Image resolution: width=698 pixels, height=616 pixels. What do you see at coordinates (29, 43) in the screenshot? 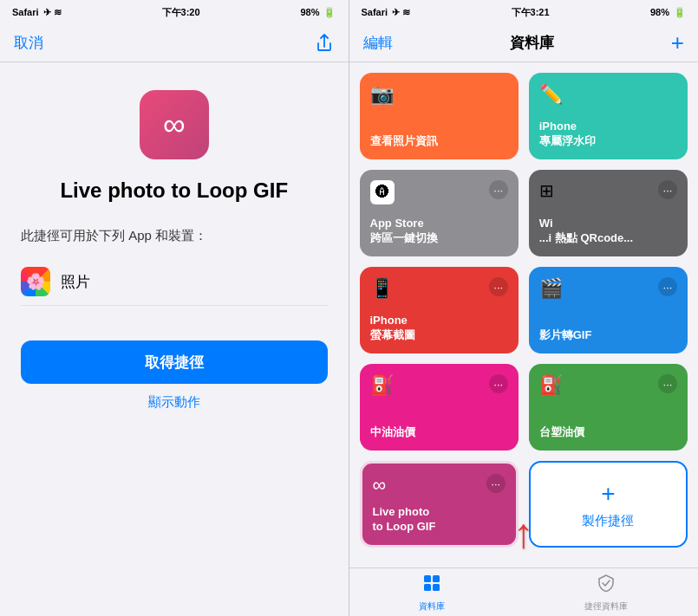
I see `cancel-button: 取消` at bounding box center [29, 43].